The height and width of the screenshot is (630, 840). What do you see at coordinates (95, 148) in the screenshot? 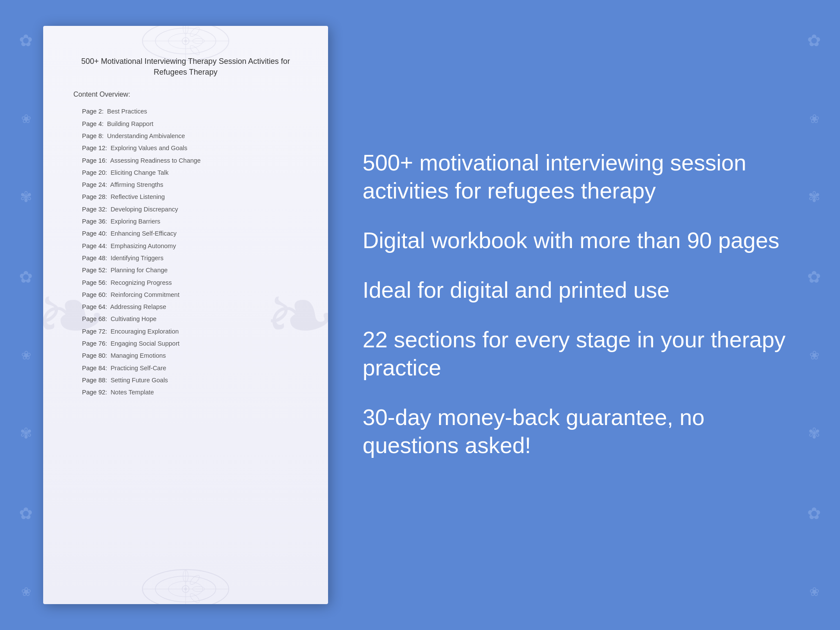
I see `toc-page-number: Page 12:` at bounding box center [95, 148].